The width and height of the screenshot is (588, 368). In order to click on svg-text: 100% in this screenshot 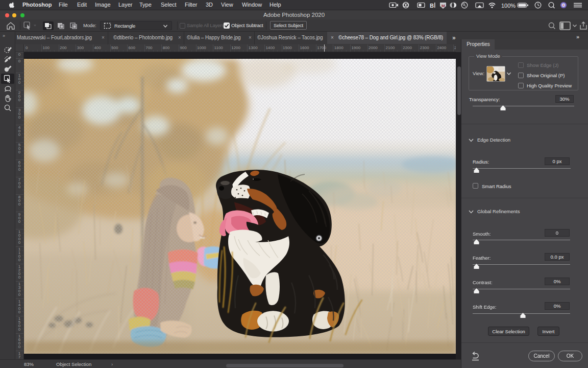, I will do `click(508, 6)`.